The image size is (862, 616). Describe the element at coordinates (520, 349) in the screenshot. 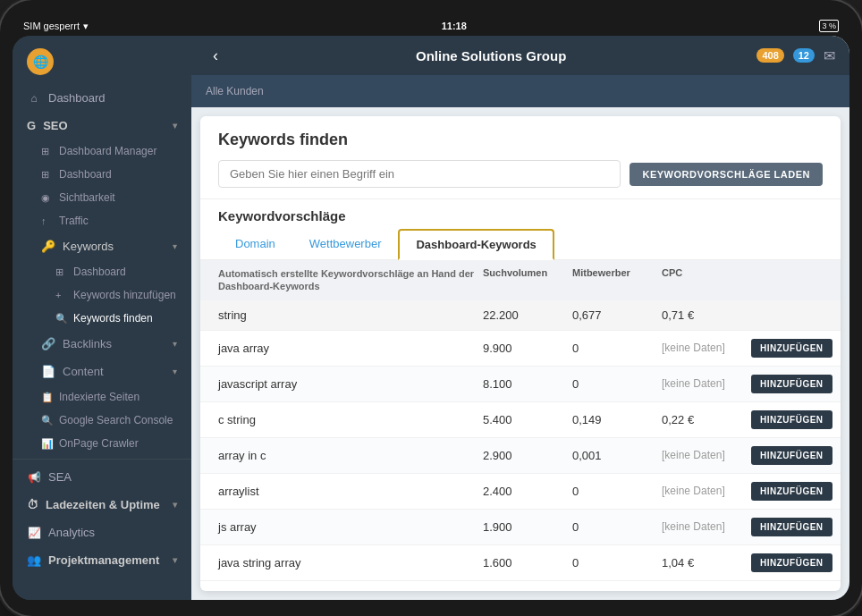

I see `table-row: java array 9.900 0 [keine Daten] HINZUFÜ…` at that location.